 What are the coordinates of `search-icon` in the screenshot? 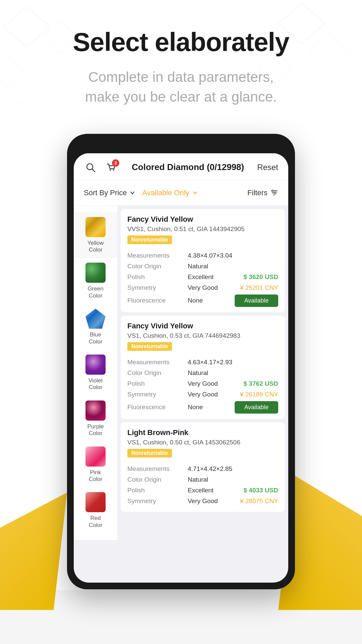 It's located at (90, 167).